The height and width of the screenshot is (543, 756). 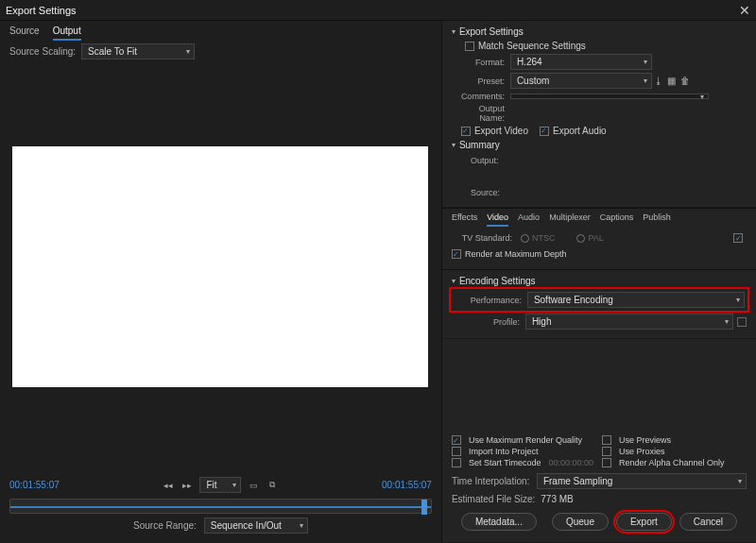 I want to click on save-preset-icon: ⭳, so click(x=659, y=81).